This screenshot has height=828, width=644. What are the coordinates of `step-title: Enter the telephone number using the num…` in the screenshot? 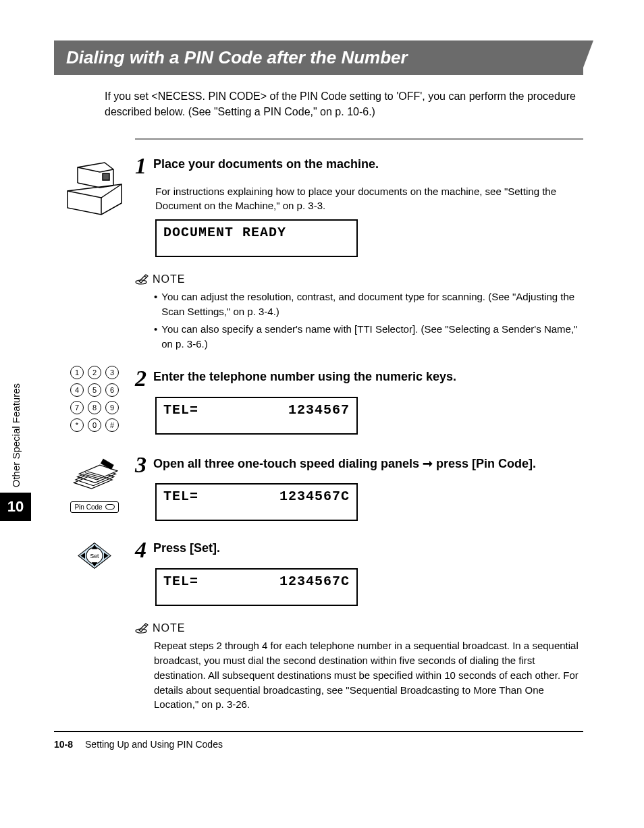 It's located at (305, 377).